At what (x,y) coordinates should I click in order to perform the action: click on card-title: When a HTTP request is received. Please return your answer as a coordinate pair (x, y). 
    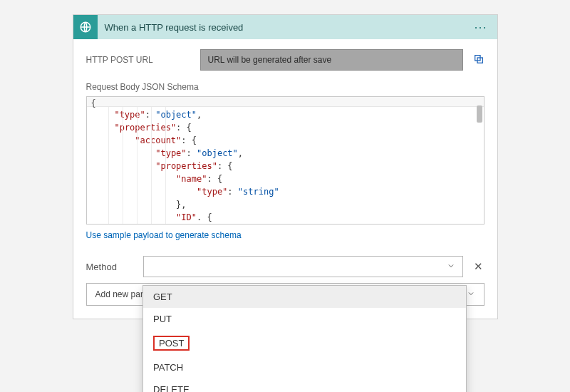
    Looking at the image, I should click on (285, 27).